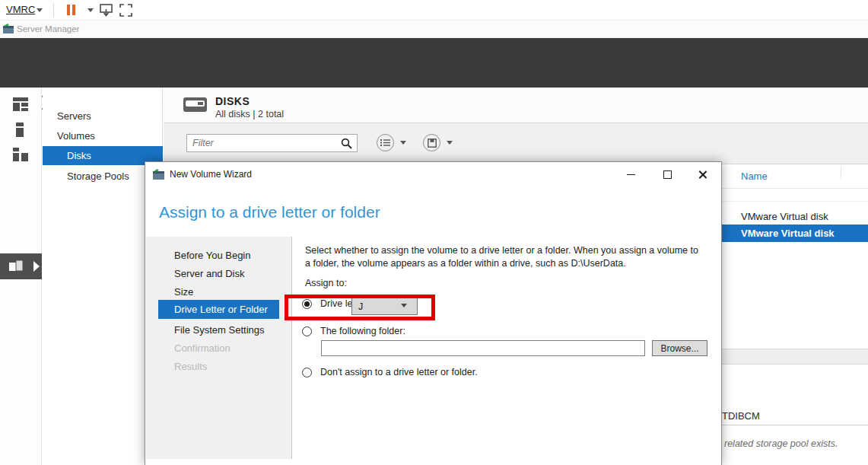  Describe the element at coordinates (202, 349) in the screenshot. I see `wizard-step-confirmation: Confirmation` at that location.